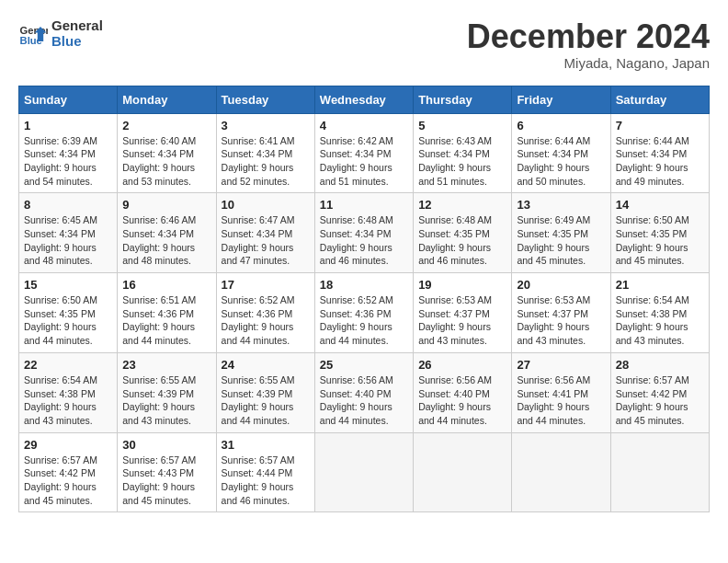 The height and width of the screenshot is (563, 728). I want to click on calendar-cell: 25Sunrise: 6:56 AMSunset: 4:40 PMDayligh…, so click(364, 392).